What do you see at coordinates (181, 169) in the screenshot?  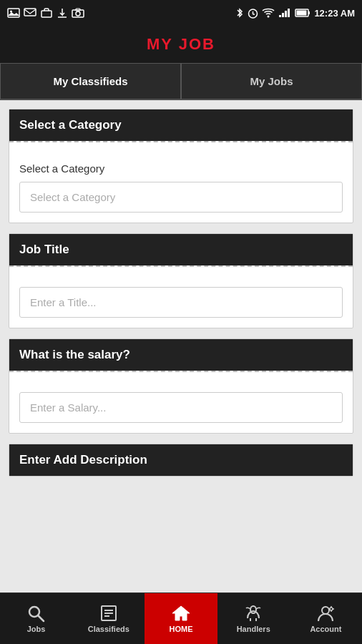 I see `category-label: Select a Category` at bounding box center [181, 169].